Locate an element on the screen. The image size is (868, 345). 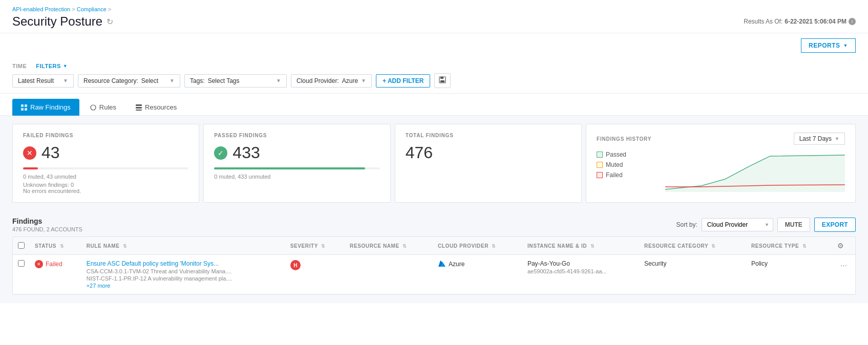
col-header-resource-category: RESOURCE CATEGORY ⇅ is located at coordinates (692, 246).